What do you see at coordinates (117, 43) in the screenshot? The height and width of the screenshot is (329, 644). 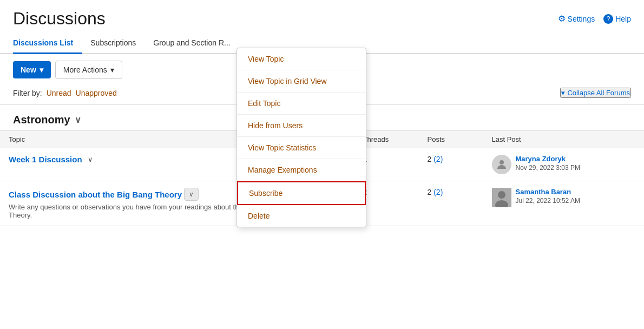 I see `tab-subscriptions: Subscriptions` at bounding box center [117, 43].